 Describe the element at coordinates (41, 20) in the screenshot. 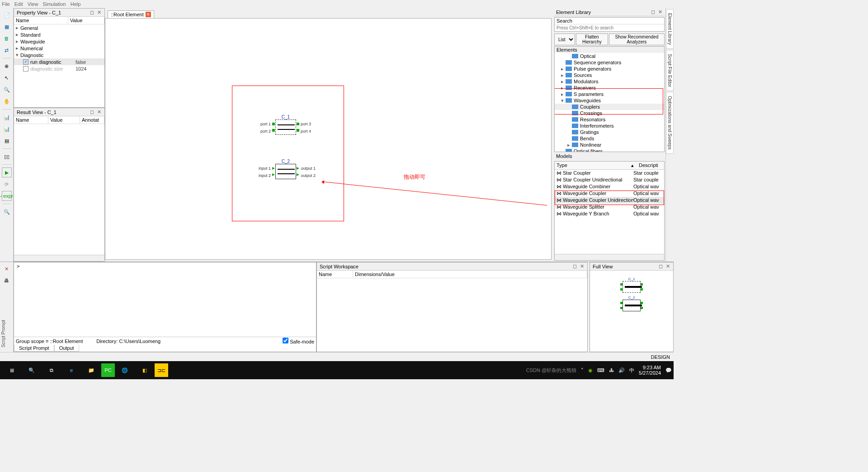

I see `prop-col-name: Name` at that location.